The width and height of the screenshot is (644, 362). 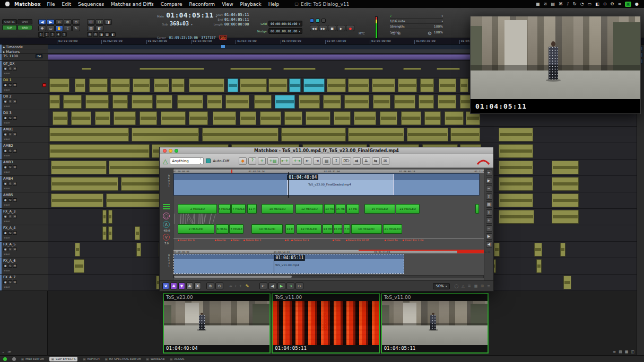 What do you see at coordinates (575, 4) in the screenshot?
I see `sync-icon: ↻` at bounding box center [575, 4].